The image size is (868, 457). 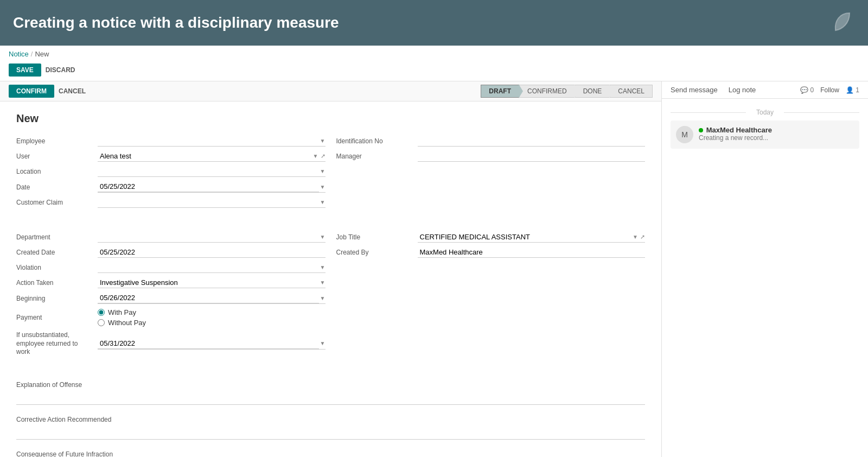 I want to click on employee-label: Employee, so click(x=54, y=141).